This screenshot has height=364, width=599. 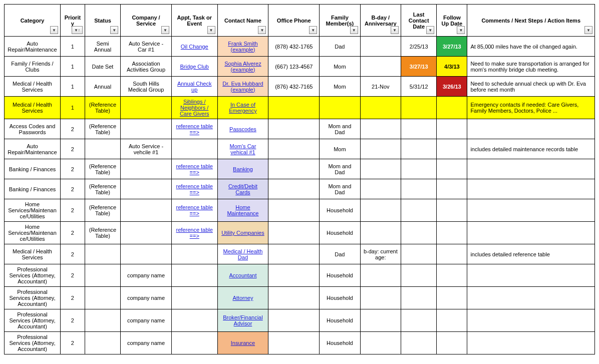 What do you see at coordinates (243, 149) in the screenshot?
I see `contact-link: Mom's Car vehical #1` at bounding box center [243, 149].